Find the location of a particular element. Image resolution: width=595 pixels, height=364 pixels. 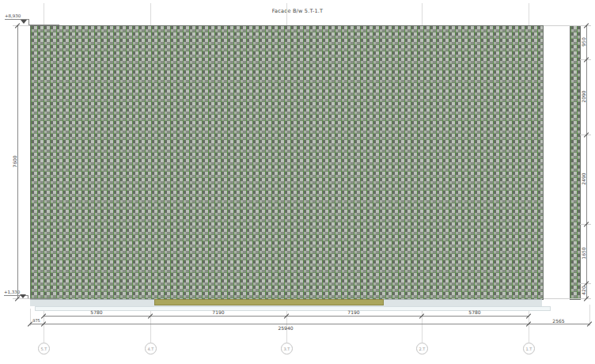

drawing-title: Facade B/w 5.T-1.T is located at coordinates (298, 11).